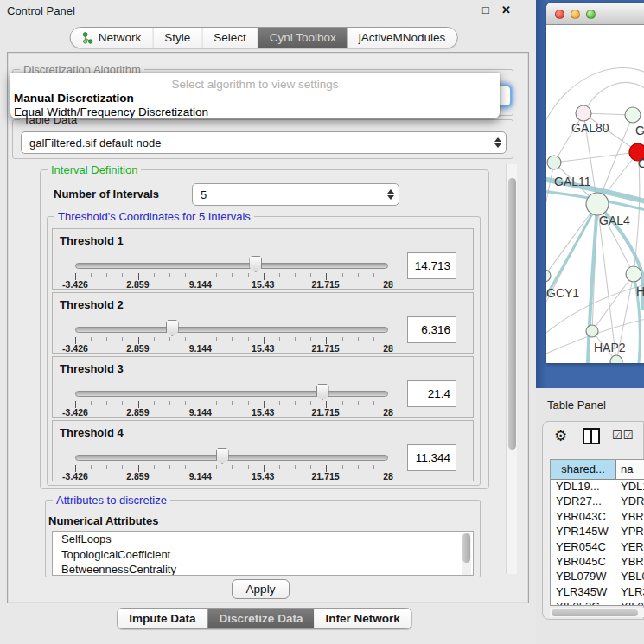 This screenshot has width=644, height=644. What do you see at coordinates (432, 458) in the screenshot?
I see `threshold-4-value-field: 11.344` at bounding box center [432, 458].